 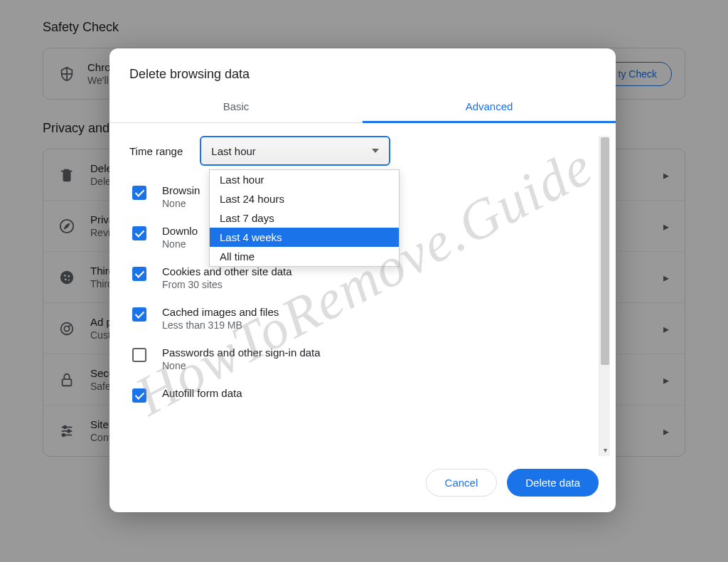 I want to click on time-range-value: Last hour, so click(x=233, y=151).